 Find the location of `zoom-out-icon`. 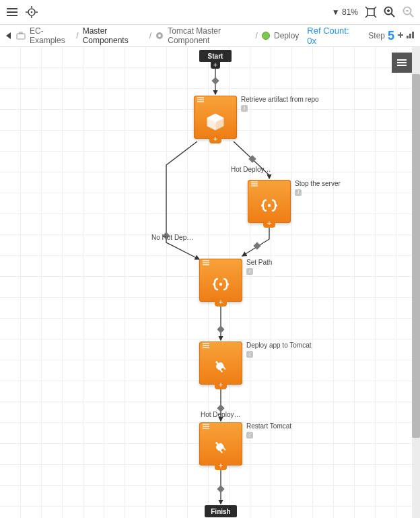

zoom-out-icon is located at coordinates (409, 12).